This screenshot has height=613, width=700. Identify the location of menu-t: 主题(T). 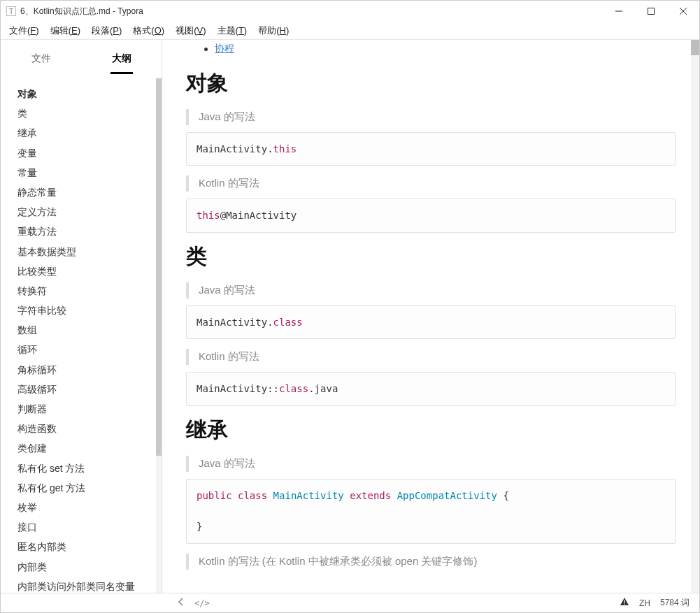
(232, 31).